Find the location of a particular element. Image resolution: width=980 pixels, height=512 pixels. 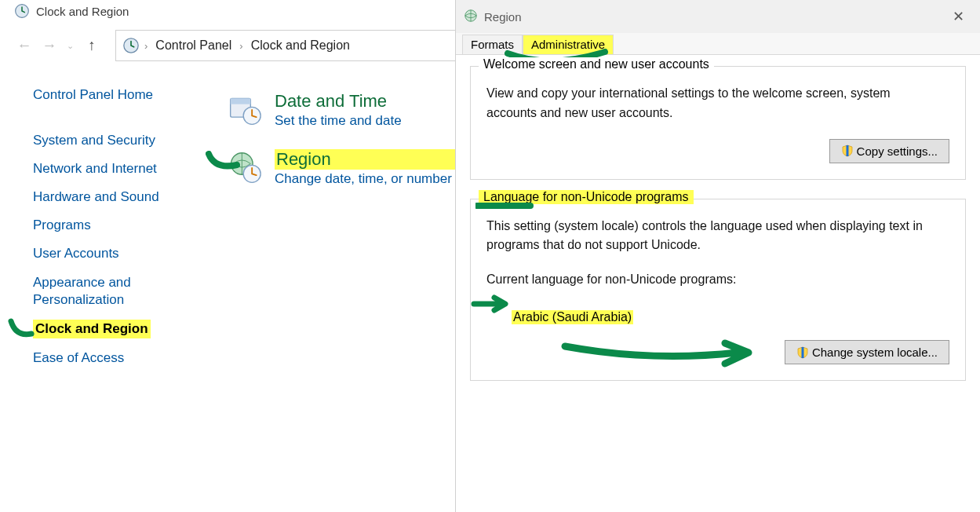

sidebar-item-clock-region: Clock and Region is located at coordinates (92, 329).